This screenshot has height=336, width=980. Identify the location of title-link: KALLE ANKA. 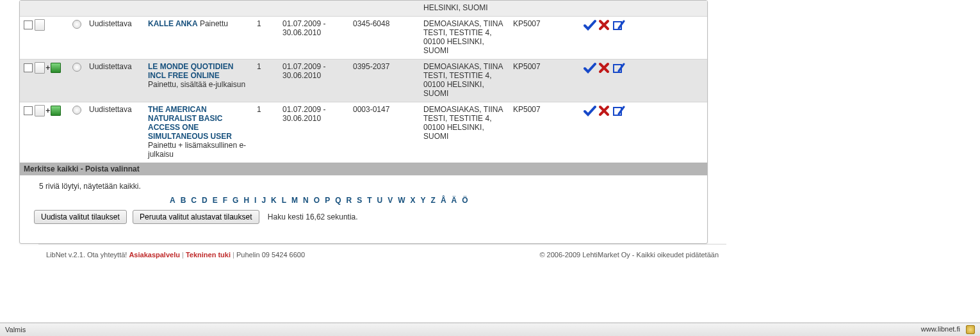
(173, 24).